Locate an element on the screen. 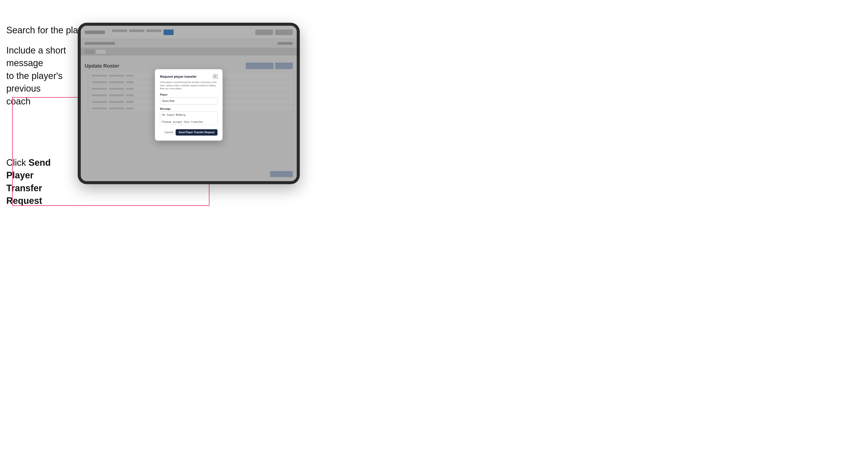 Image resolution: width=868 pixels, height=467 pixels. modal-close-button: ✕ is located at coordinates (215, 76).